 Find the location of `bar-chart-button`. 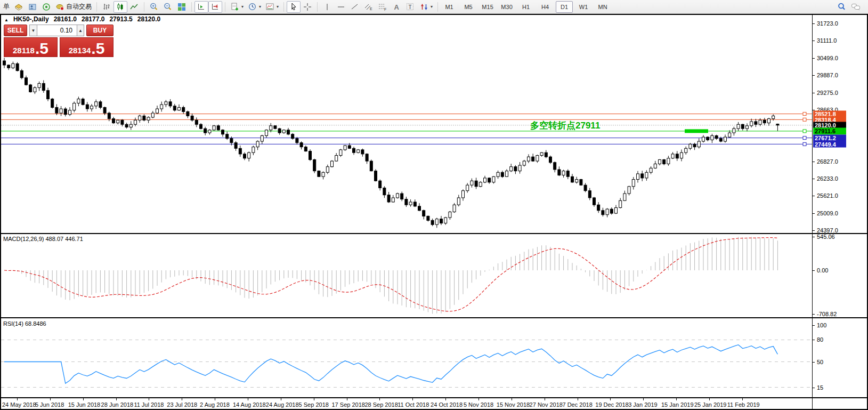

bar-chart-button is located at coordinates (107, 7).